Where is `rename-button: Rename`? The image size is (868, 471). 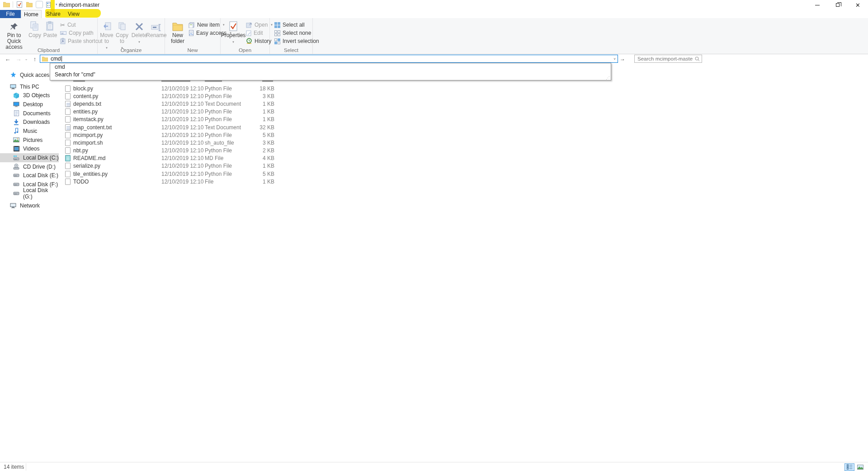
rename-button: Rename is located at coordinates (156, 29).